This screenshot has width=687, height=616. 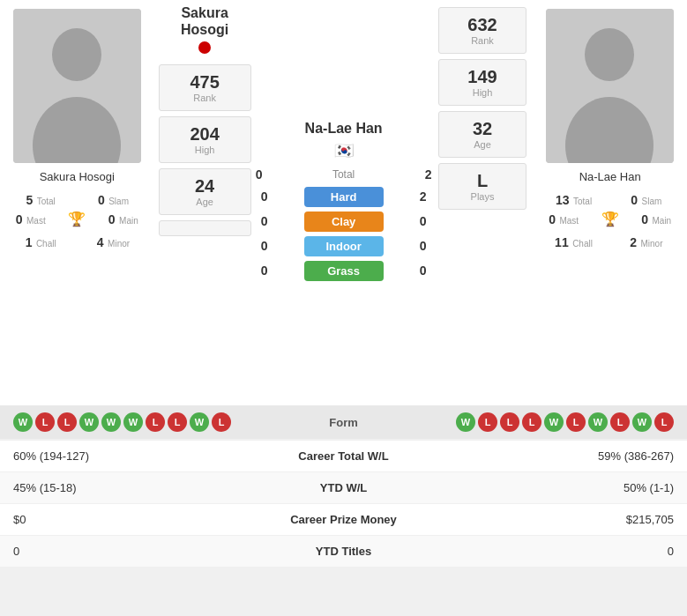 I want to click on right-trophy-icon: 🏆, so click(x=610, y=219).